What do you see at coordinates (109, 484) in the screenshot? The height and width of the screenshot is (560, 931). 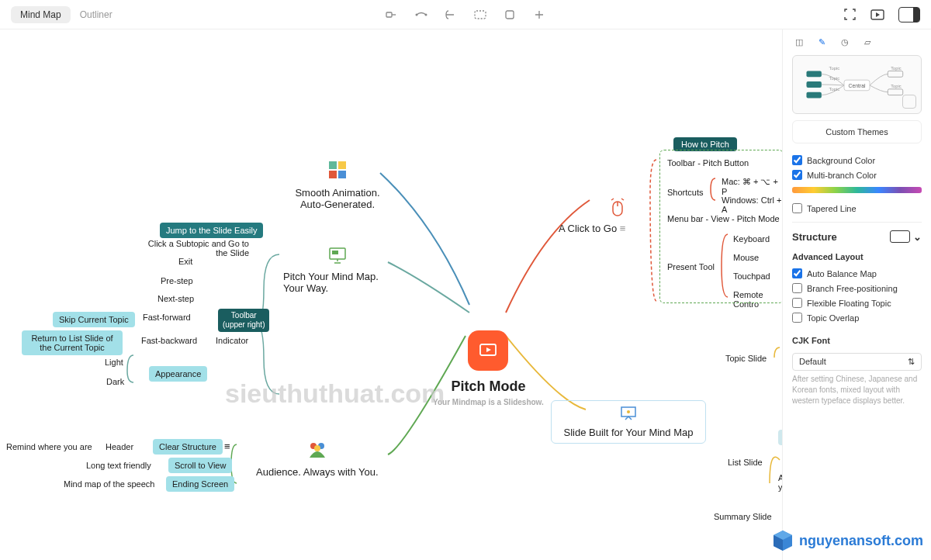 I see `txt-speech: Mind map of the speech` at bounding box center [109, 484].